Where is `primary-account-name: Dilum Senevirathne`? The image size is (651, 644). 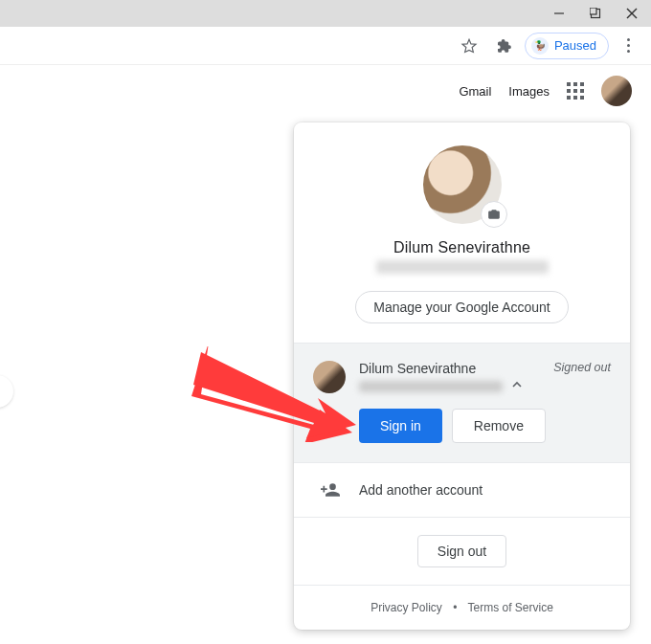
primary-account-name: Dilum Senevirathne is located at coordinates (461, 248).